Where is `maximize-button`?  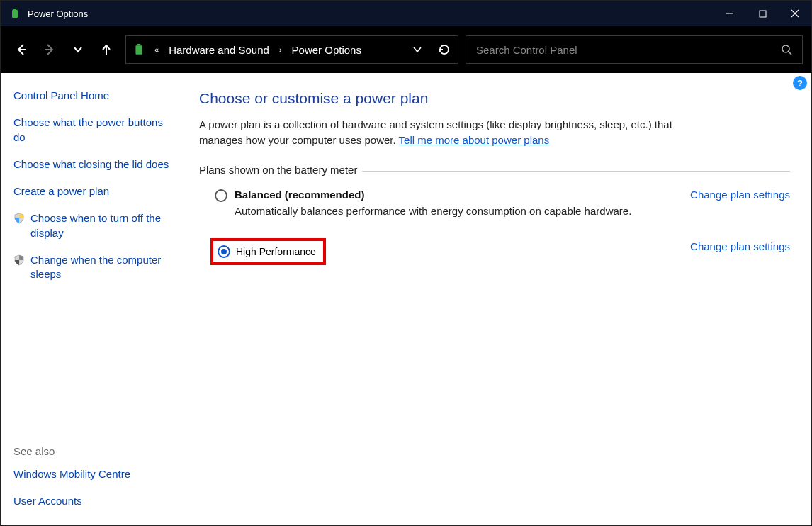
maximize-button is located at coordinates (762, 13).